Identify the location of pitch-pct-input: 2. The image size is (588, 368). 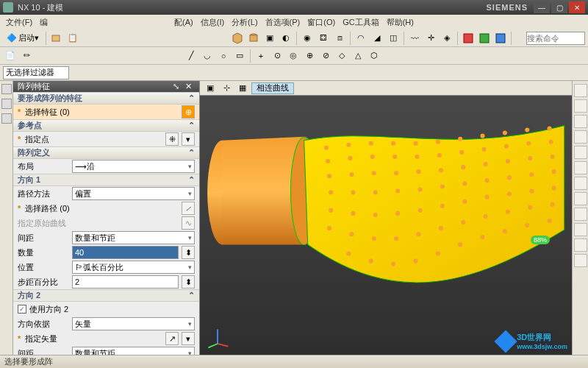
(125, 282).